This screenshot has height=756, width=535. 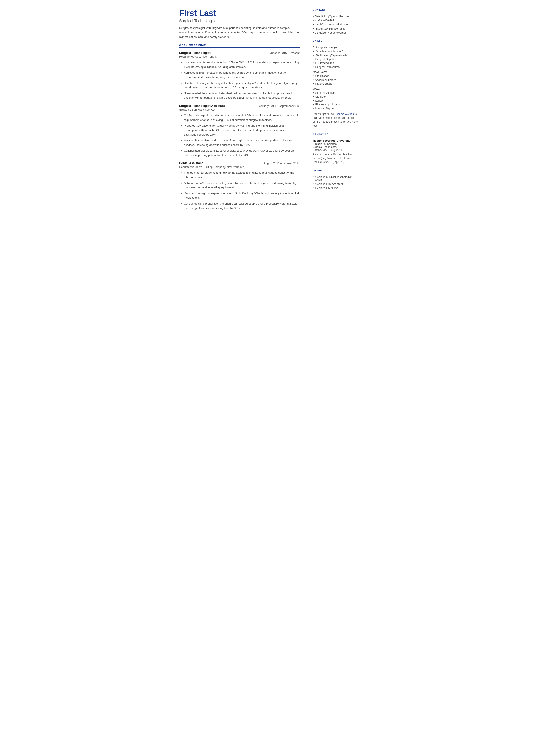 What do you see at coordinates (335, 24) in the screenshot?
I see `contact-list: Detroit, MI (Open to Remote) +1-234-456-…` at bounding box center [335, 24].